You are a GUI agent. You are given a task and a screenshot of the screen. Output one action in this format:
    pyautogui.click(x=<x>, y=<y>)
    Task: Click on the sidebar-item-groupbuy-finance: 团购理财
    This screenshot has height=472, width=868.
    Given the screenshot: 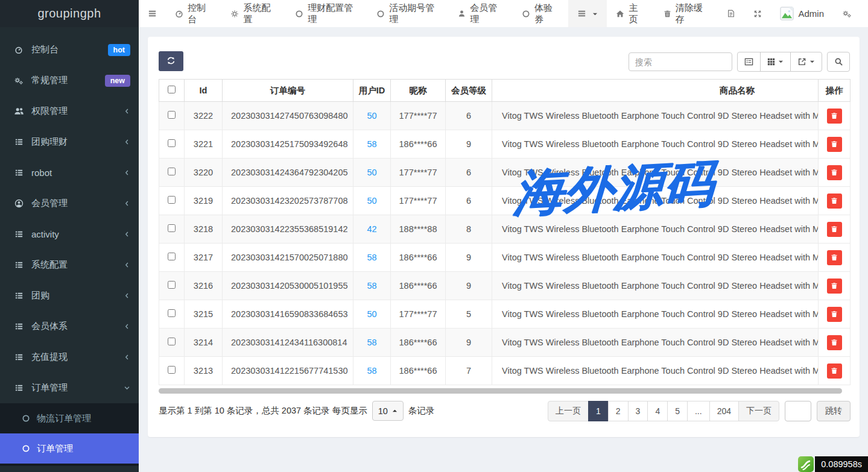 What is the action you would take?
    pyautogui.click(x=69, y=142)
    